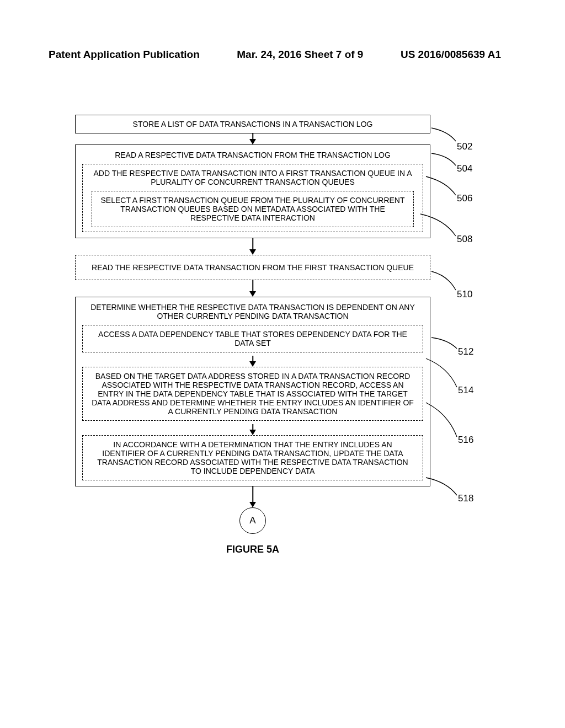 This screenshot has width=565, height=728. Describe the element at coordinates (253, 209) in the screenshot. I see `box-508: SELECT A FIRST TRANSACTION QUEUE FROM TH…` at that location.